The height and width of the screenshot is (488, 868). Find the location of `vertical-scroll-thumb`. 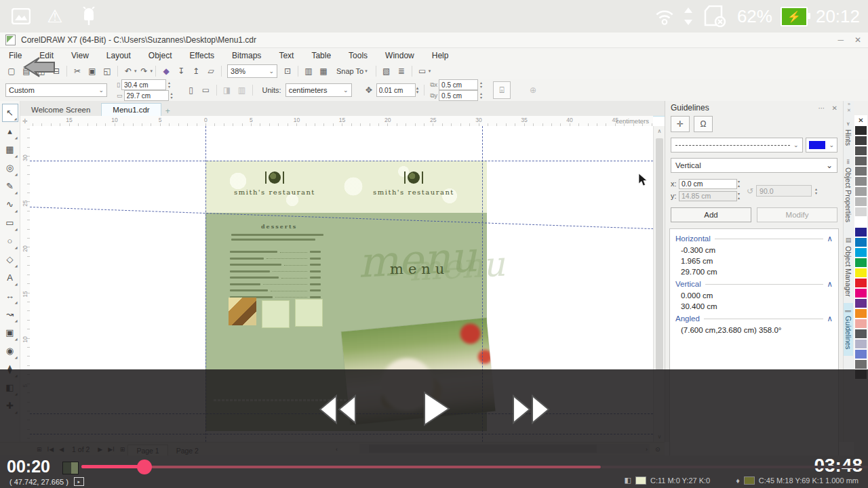

vertical-scroll-thumb is located at coordinates (659, 254).